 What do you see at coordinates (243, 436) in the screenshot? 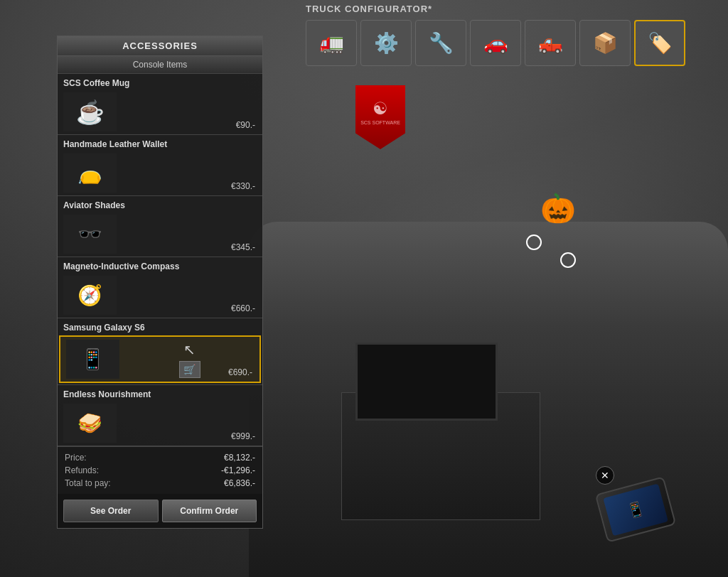
I see `item-price-nourishment: €999.-` at bounding box center [243, 436].